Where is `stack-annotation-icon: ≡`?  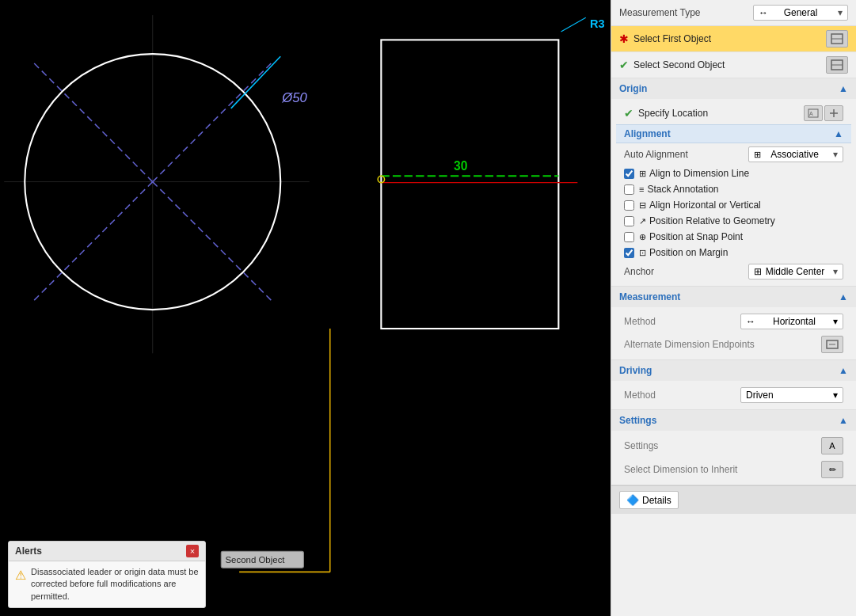 stack-annotation-icon: ≡ is located at coordinates (641, 189).